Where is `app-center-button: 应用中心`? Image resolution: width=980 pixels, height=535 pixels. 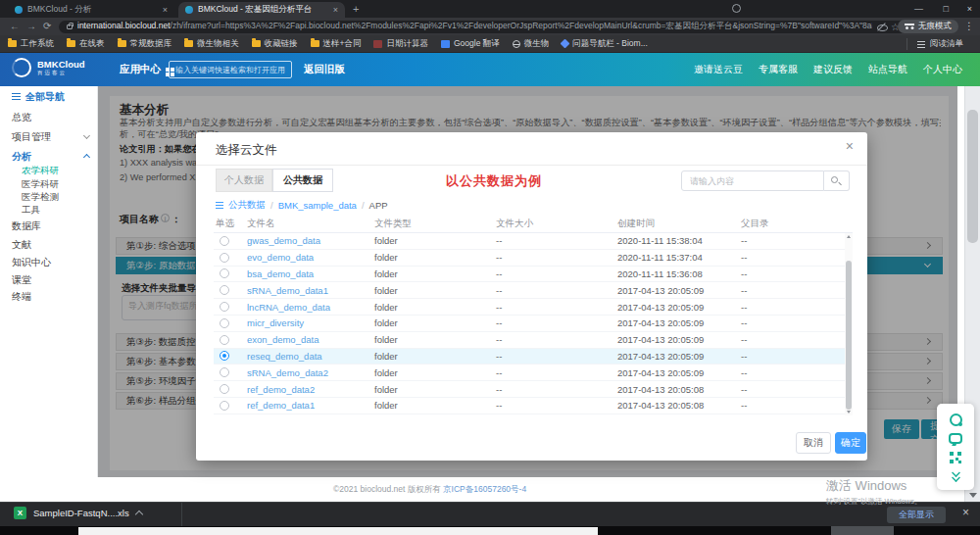 app-center-button: 应用中心 is located at coordinates (147, 70).